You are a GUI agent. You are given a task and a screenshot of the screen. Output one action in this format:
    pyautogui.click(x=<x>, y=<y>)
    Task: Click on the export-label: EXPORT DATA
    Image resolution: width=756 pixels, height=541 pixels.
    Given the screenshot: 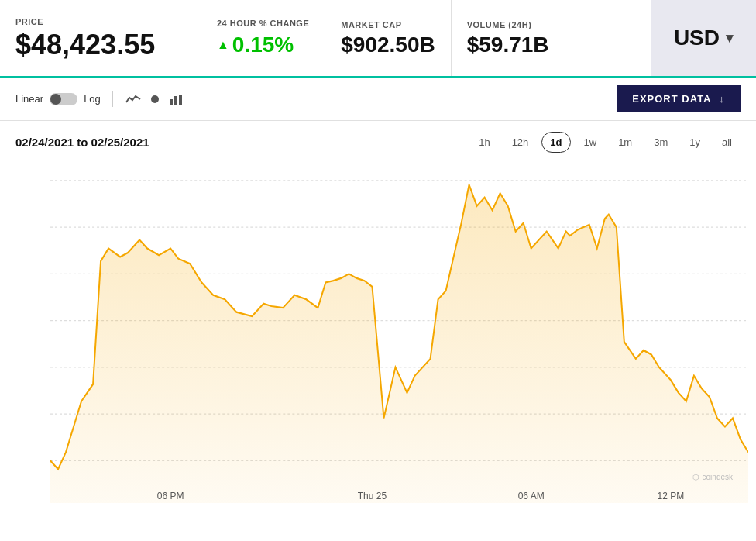 What is the action you would take?
    pyautogui.click(x=672, y=99)
    